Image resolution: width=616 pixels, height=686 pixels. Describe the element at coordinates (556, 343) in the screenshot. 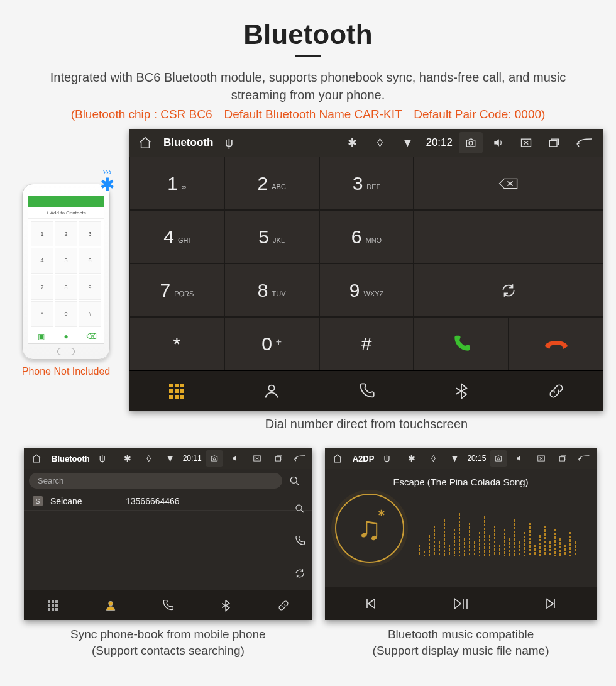

I see `hangup-button` at that location.